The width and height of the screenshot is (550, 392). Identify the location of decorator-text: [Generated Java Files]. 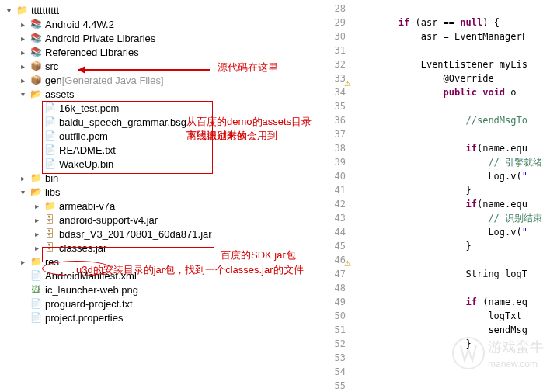
(113, 81).